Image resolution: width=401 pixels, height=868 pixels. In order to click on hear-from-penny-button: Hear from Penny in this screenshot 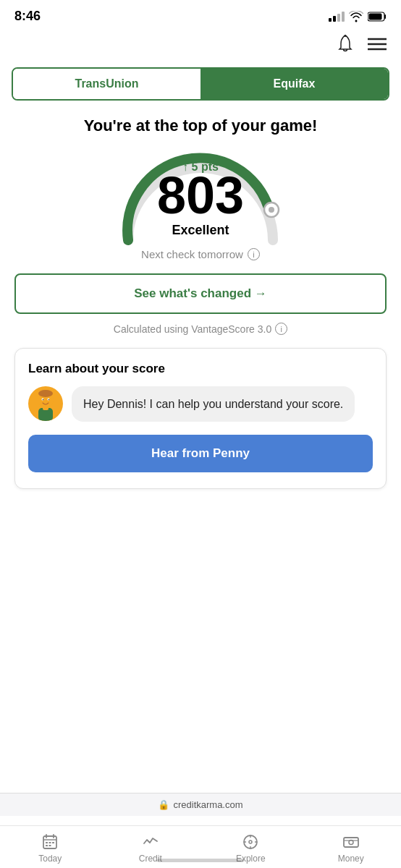, I will do `click(200, 454)`.